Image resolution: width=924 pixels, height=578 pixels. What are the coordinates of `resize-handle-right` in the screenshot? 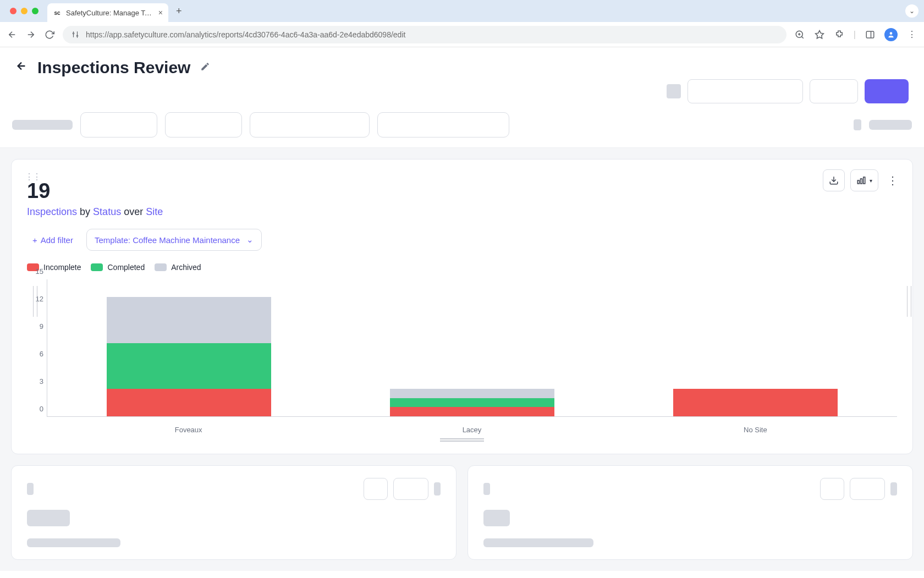 It's located at (909, 301).